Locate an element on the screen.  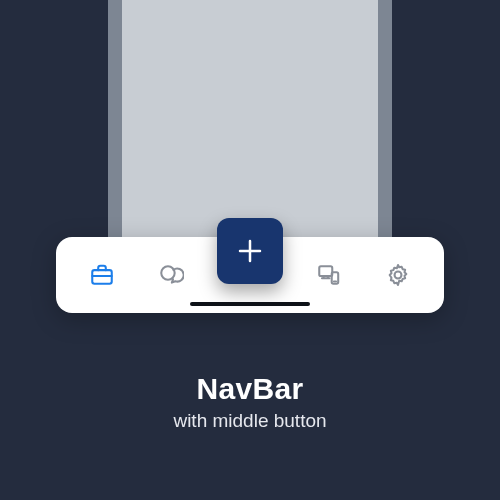
nav-item-settings is located at coordinates (398, 275).